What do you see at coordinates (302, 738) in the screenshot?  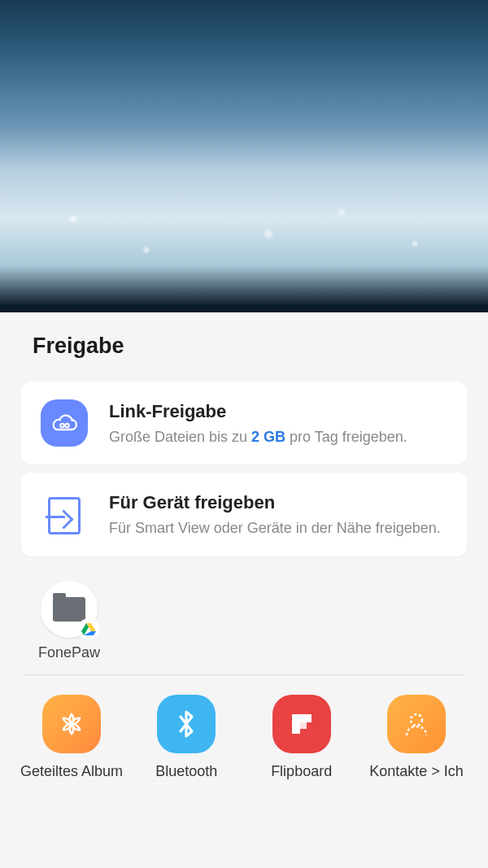 I see `app-flipboard: Flipboard` at bounding box center [302, 738].